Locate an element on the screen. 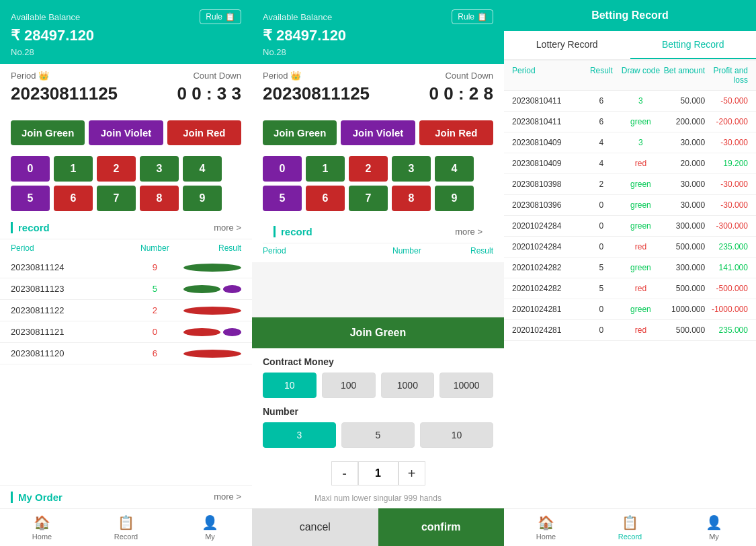 This screenshot has width=756, height=546. panel1-record-row: 20230811122 2 is located at coordinates (126, 311).